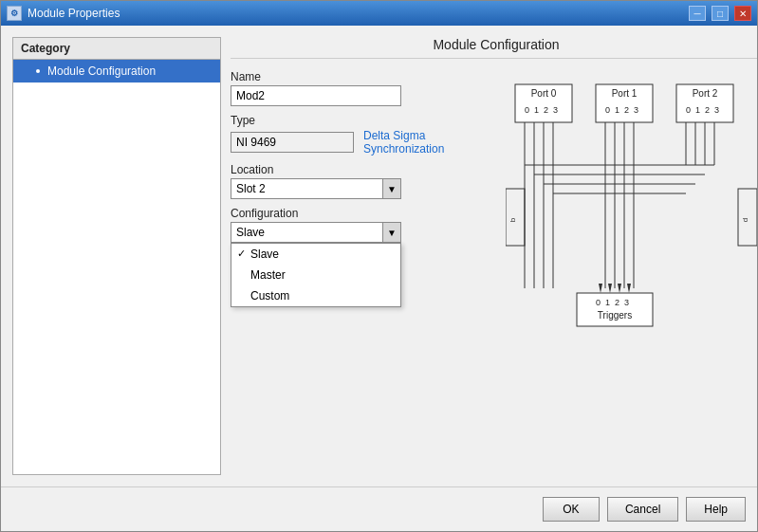 This screenshot has width=758, height=532. What do you see at coordinates (269, 296) in the screenshot?
I see `dropdown-item-custom-label: Custom` at bounding box center [269, 296].